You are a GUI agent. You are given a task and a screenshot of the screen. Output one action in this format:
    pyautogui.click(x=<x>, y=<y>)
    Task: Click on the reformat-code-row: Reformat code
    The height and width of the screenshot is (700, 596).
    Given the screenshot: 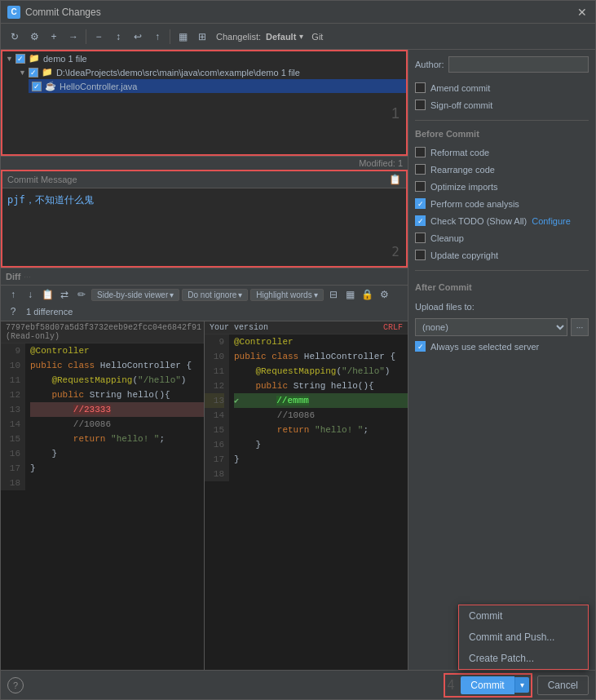 What is the action you would take?
    pyautogui.click(x=502, y=152)
    